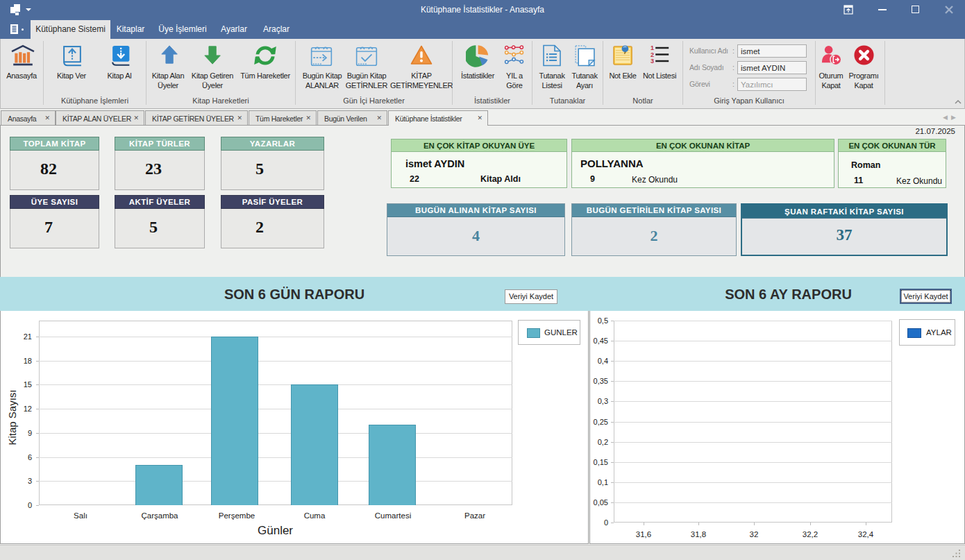 The width and height of the screenshot is (965, 560). I want to click on svg-text: 2, so click(653, 55).